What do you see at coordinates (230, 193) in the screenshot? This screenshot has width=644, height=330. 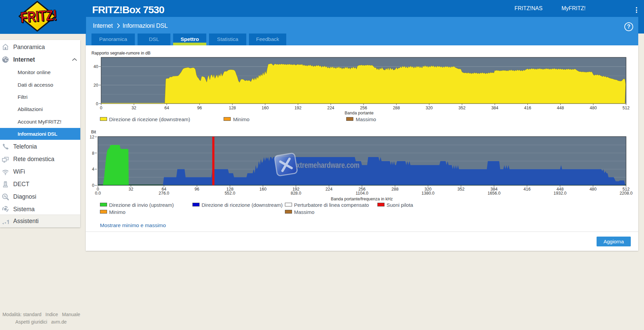 I see `svg-text: 552.0` at bounding box center [230, 193].